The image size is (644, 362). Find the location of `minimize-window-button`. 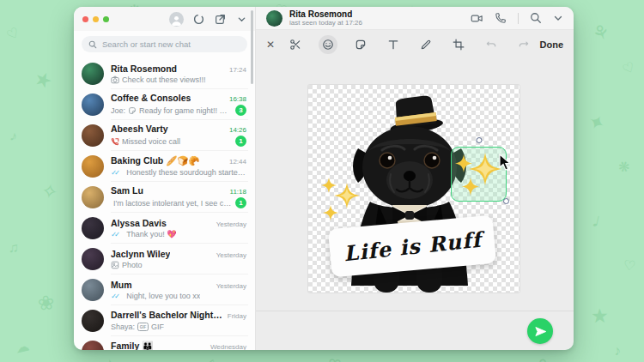

minimize-window-button is located at coordinates (96, 19).